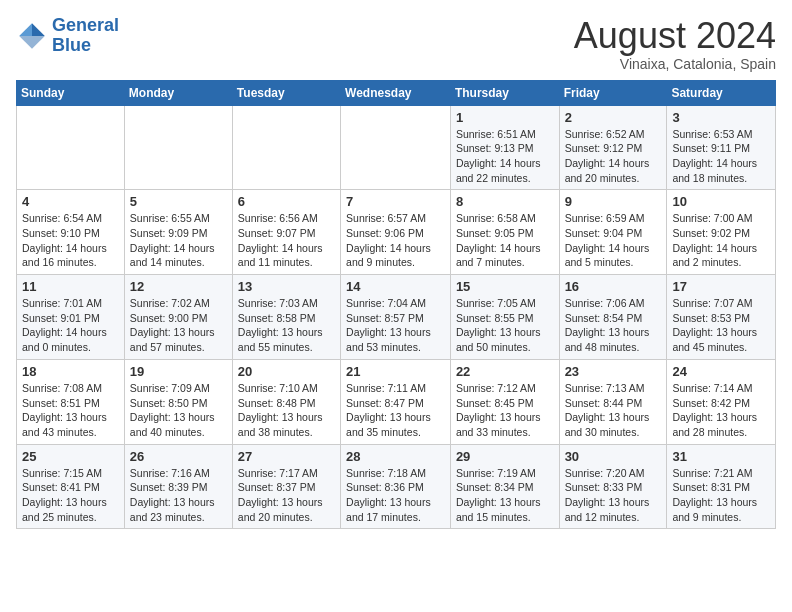  Describe the element at coordinates (70, 202) in the screenshot. I see `day-number: 4` at that location.